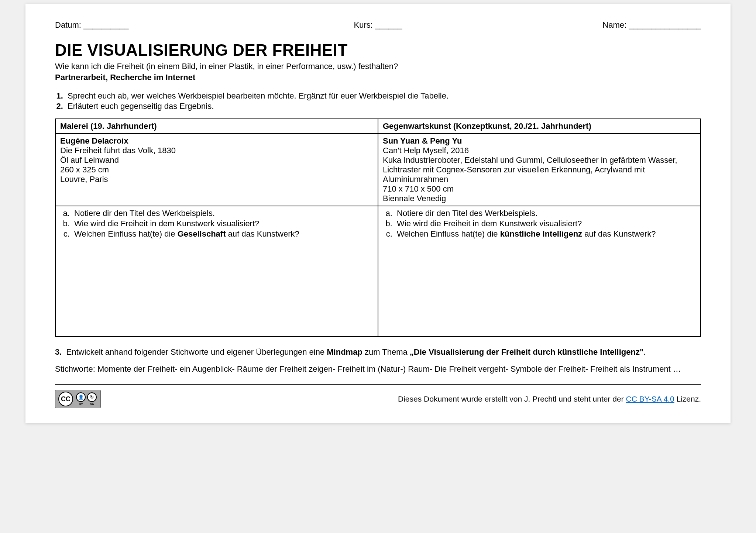 Image resolution: width=756 pixels, height=533 pixels. I want to click on task-list: Sprecht euch ab, wer welches Werkbeispie…, so click(378, 101).